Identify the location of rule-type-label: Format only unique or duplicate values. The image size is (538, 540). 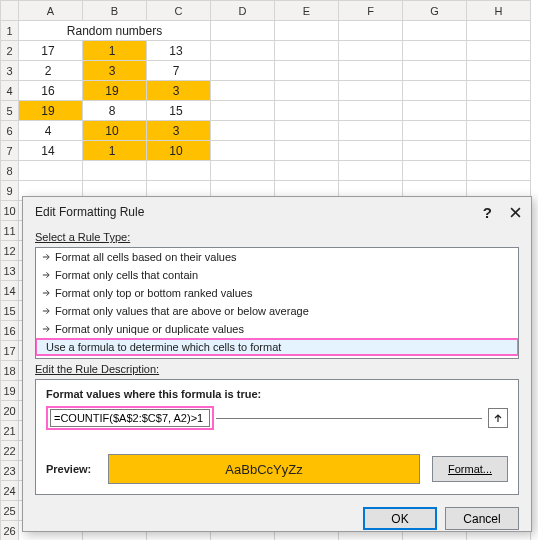
(150, 329).